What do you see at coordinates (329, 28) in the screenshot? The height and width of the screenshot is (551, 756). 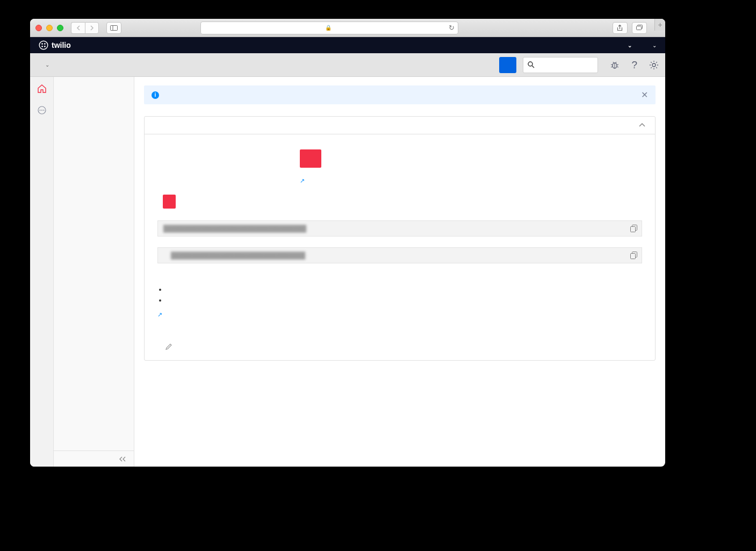 I see `url-bar: 🔒 ↻` at bounding box center [329, 28].